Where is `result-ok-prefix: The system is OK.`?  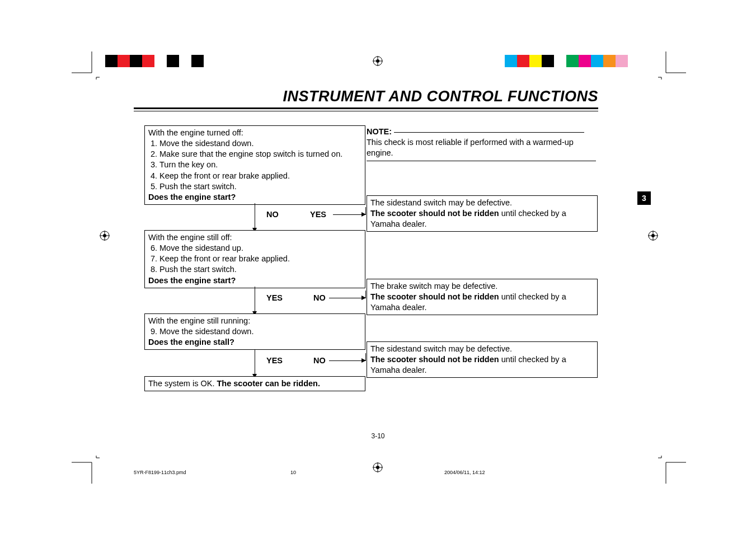
result-ok-prefix: The system is OK. is located at coordinates (182, 383).